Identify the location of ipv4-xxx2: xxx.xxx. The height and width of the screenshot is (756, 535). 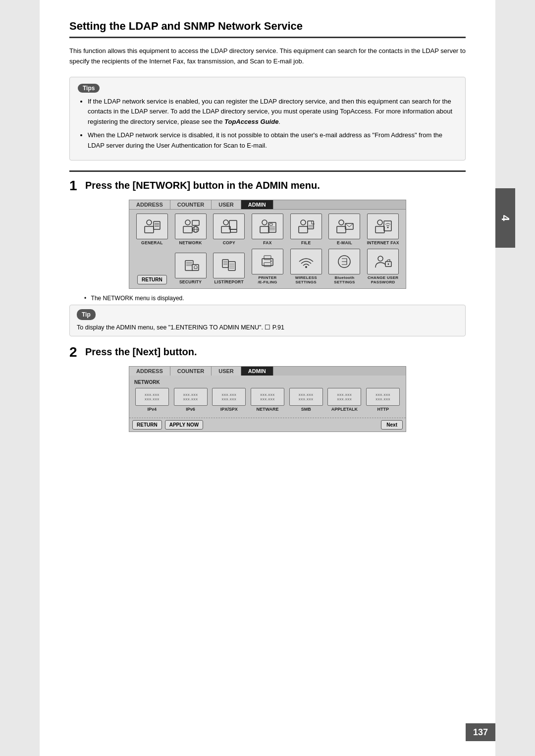
(152, 399).